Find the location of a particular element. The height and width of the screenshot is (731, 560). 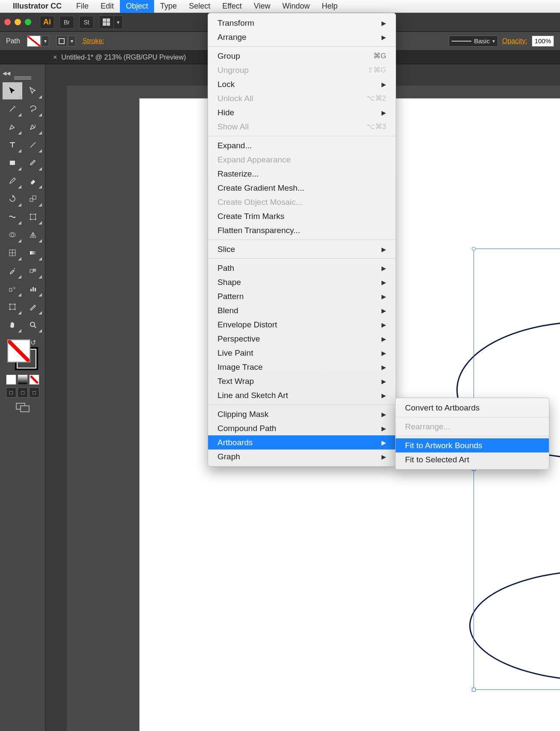

object-menu-item-group: Group⌘G is located at coordinates (302, 56).